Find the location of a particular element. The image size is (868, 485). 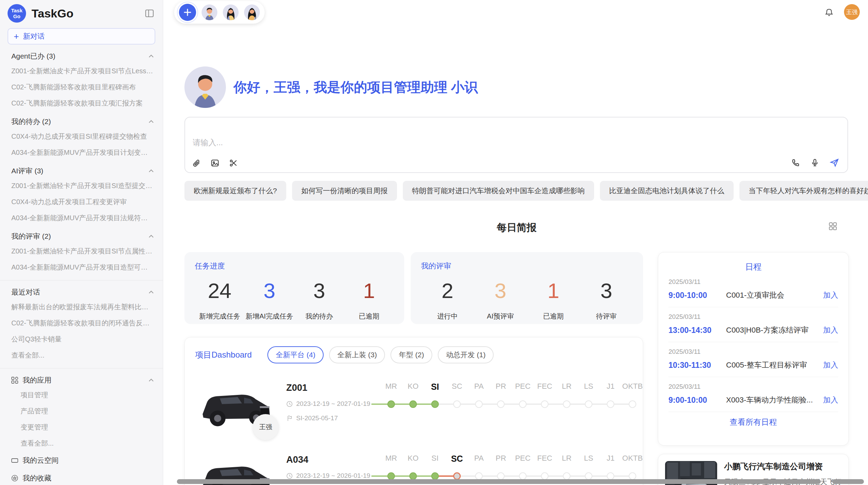

schedule-event-title: C003|H0B-方案冻结评审 is located at coordinates (773, 330).